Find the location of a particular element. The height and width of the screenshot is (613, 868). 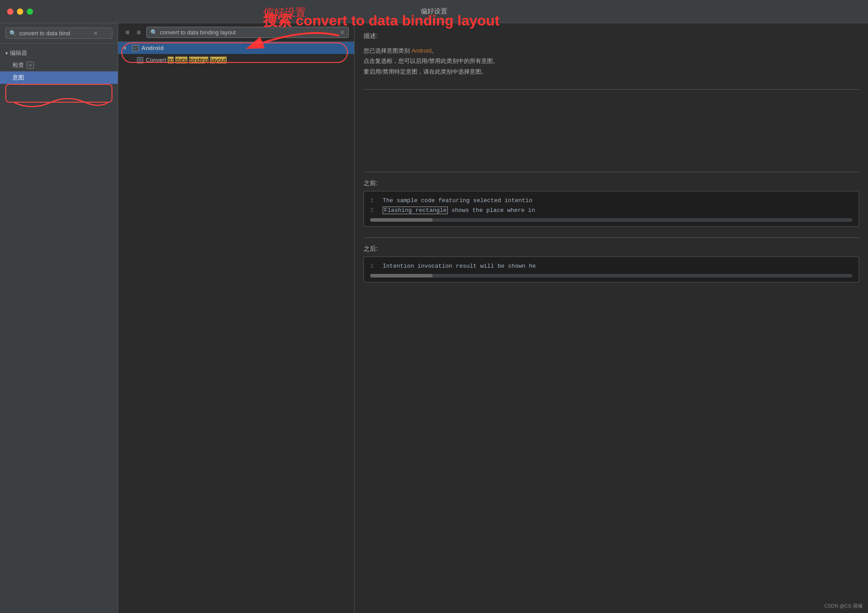

tree-item-android: ▾ Android is located at coordinates (236, 48).